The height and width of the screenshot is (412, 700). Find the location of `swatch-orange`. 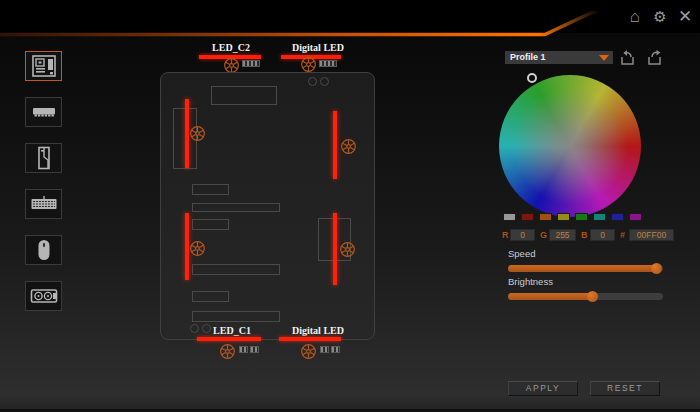

swatch-orange is located at coordinates (546, 217).